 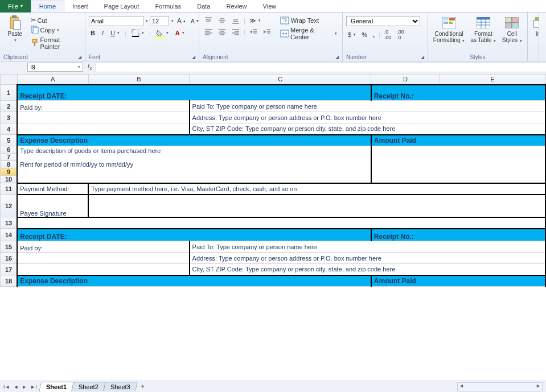 What do you see at coordinates (80, 6) in the screenshot?
I see `tab-insert: Insert` at bounding box center [80, 6].